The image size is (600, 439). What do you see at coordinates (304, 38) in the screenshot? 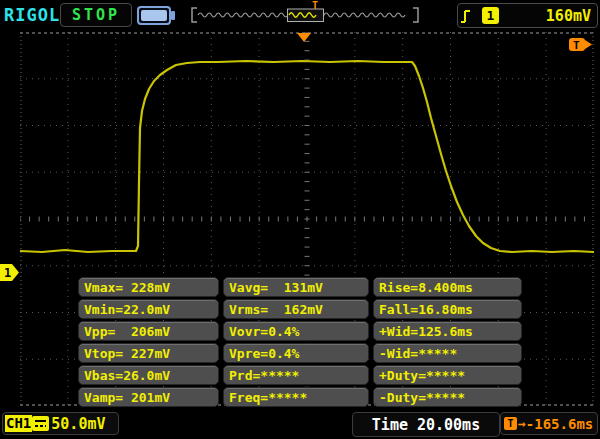
I see `trigger-position-marker-icon` at bounding box center [304, 38].